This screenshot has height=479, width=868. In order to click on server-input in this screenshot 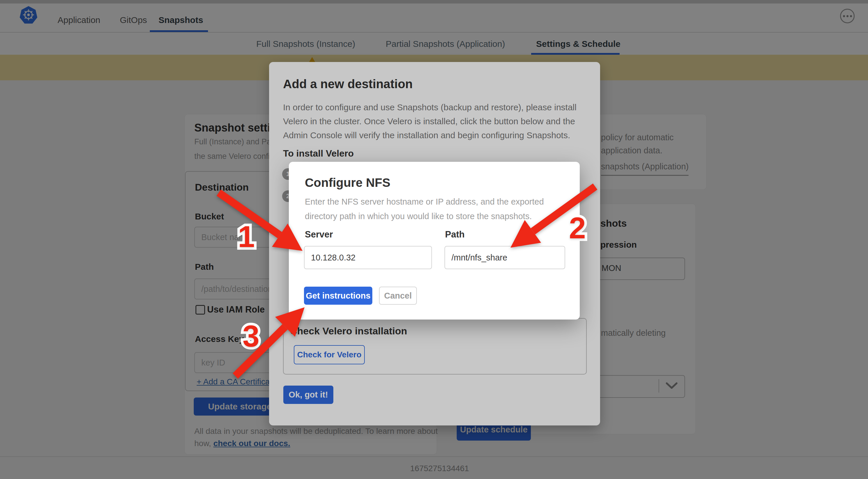, I will do `click(368, 258)`.